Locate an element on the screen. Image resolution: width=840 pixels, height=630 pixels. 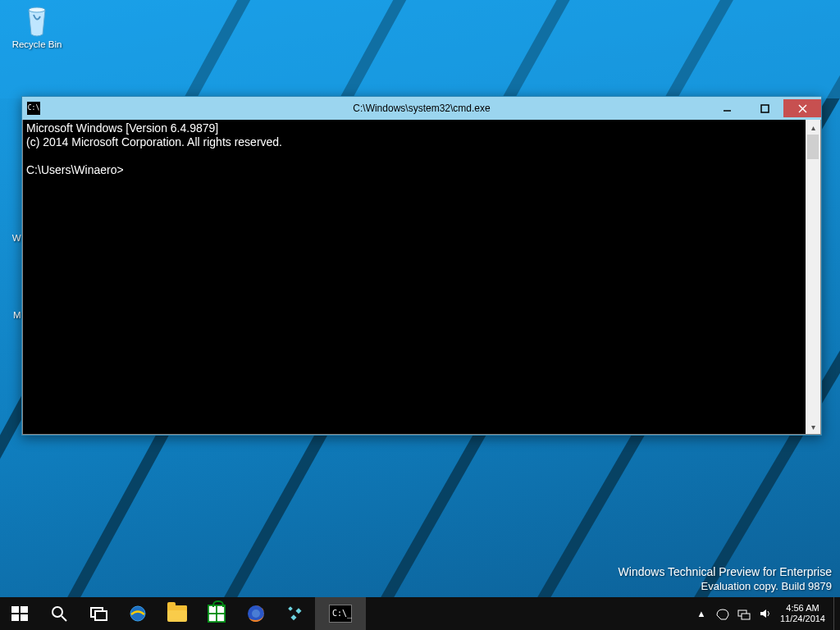
personalization-button is located at coordinates (295, 614).